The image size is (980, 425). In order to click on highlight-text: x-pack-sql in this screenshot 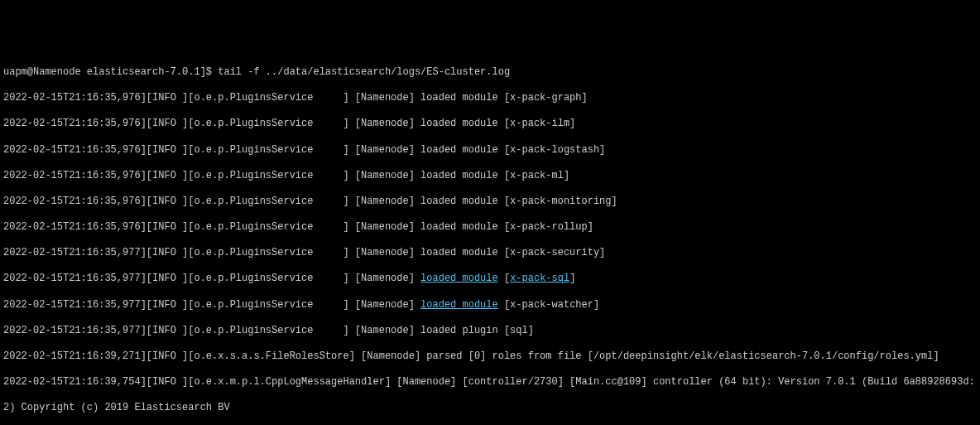, I will do `click(540, 278)`.